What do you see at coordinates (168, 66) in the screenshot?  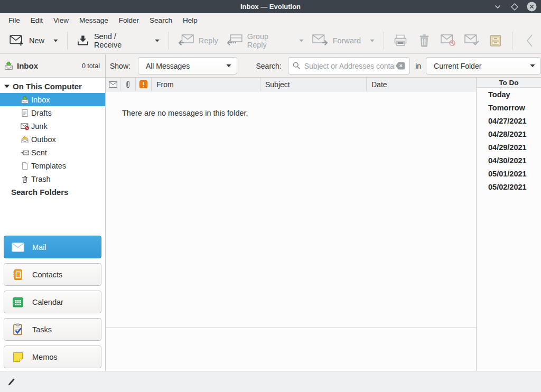 I see `show-filter-value: All Messages` at bounding box center [168, 66].